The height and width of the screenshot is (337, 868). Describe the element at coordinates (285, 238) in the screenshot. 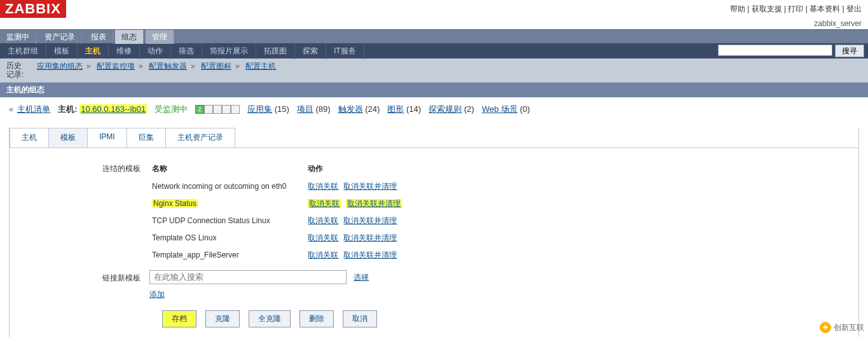

I see `table-row: Template OS Linux 取消关联取消关联并清理` at that location.